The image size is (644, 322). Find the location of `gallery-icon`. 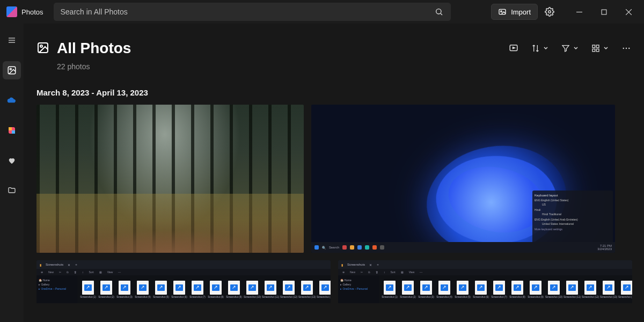

gallery-icon is located at coordinates (43, 48).